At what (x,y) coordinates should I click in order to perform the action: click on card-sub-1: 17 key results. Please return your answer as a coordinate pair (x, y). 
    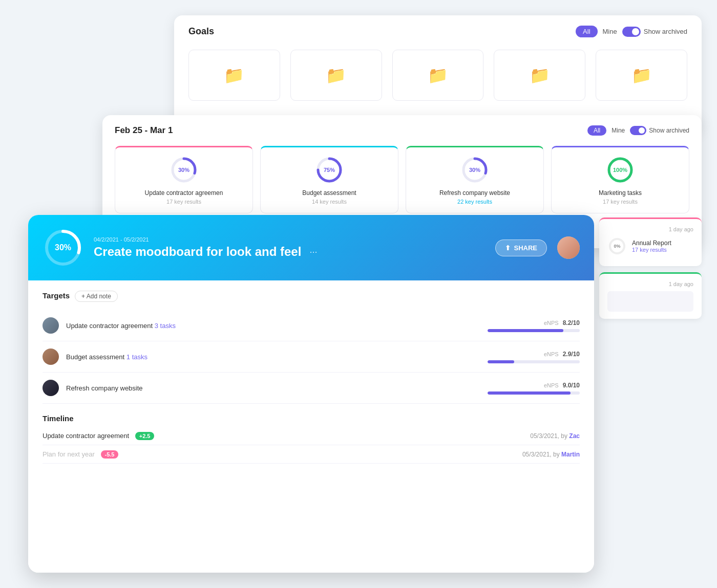
    Looking at the image, I should click on (184, 202).